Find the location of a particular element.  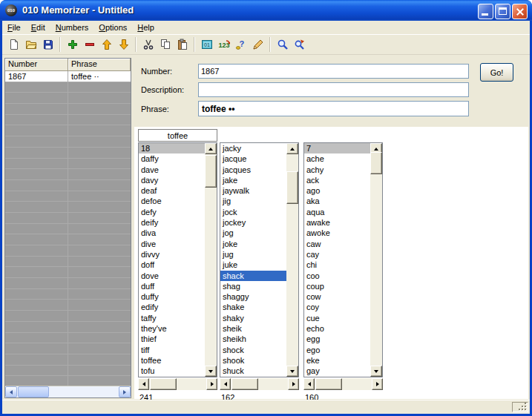

list-item: duff is located at coordinates (172, 286).